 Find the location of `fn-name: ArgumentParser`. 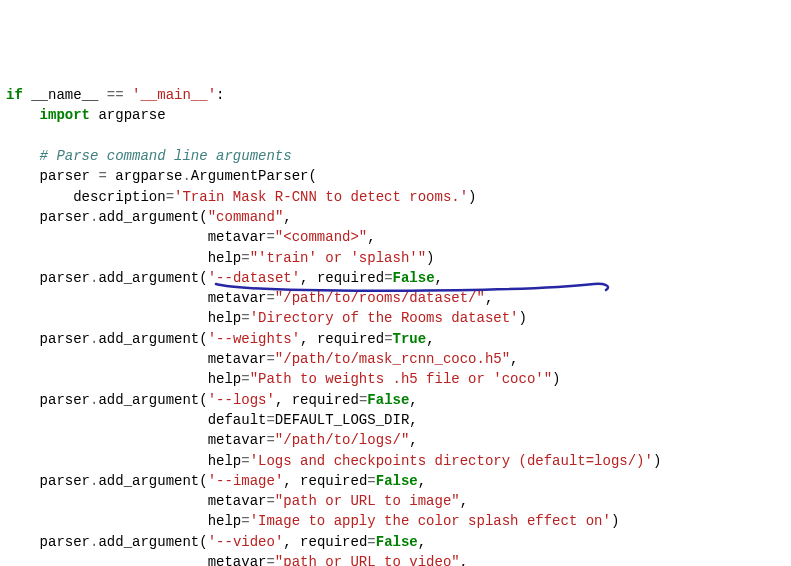

fn-name: ArgumentParser is located at coordinates (250, 176).